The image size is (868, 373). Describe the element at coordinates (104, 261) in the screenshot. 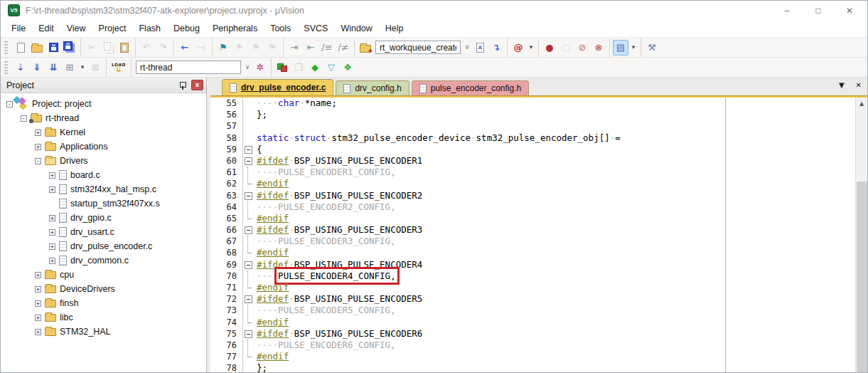

I see `tree-item-drv-common-c: +drv_common.c` at that location.